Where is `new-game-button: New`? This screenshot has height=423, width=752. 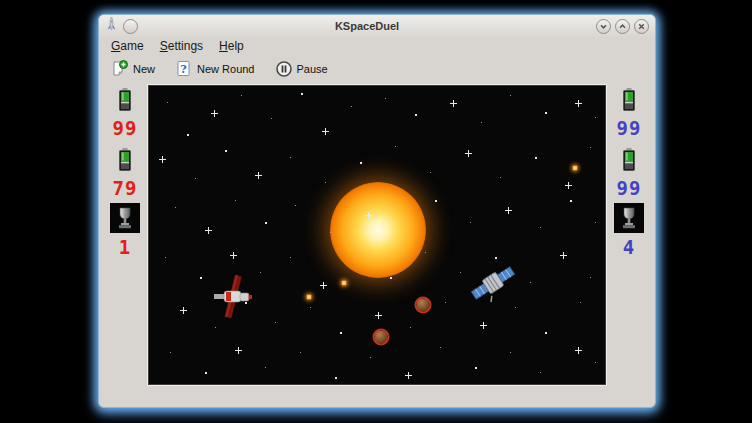
new-game-button: New is located at coordinates (133, 69).